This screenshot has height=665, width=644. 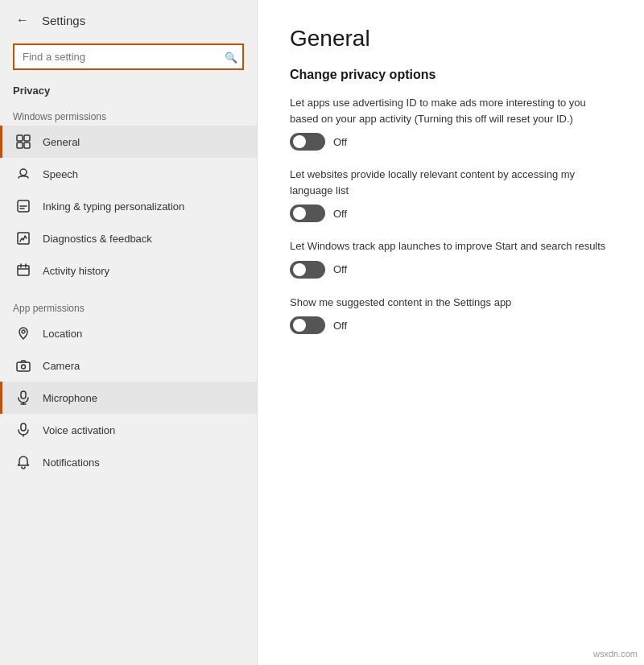 I want to click on setting-advertising: Let apps use advertising ID to make ads …, so click(x=451, y=122).